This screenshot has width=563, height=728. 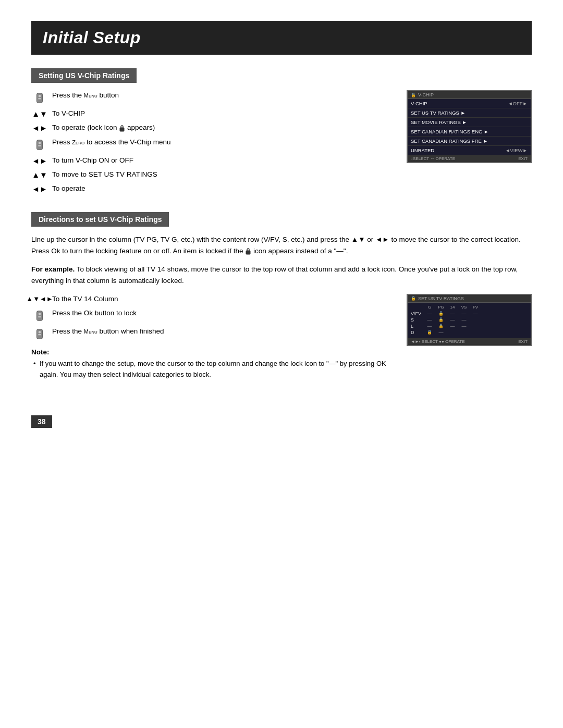 What do you see at coordinates (222, 142) in the screenshot?
I see `instruction-text-4: Press Zero to access the V-Chip menu` at bounding box center [222, 142].